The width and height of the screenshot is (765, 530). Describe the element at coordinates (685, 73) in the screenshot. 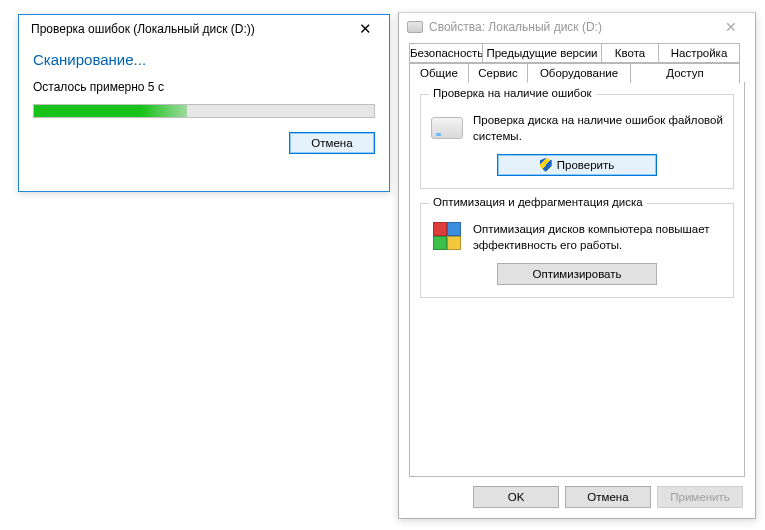

I see `tab-sharing: Доступ` at that location.